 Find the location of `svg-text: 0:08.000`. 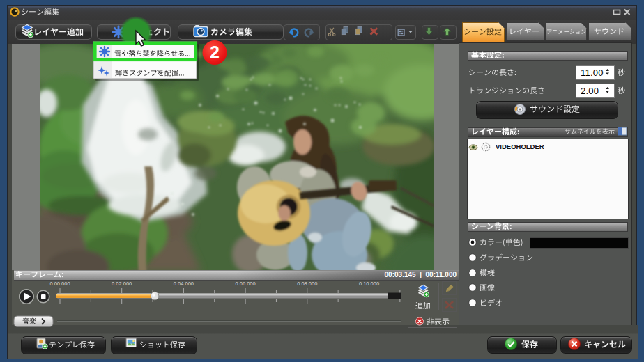

svg-text: 0:08.000 is located at coordinates (307, 284).